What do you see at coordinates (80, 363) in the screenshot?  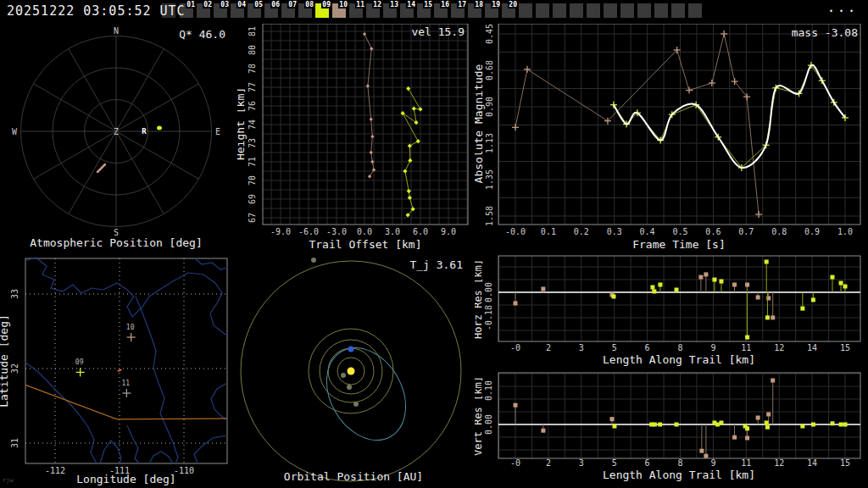 I see `svg-text: 09` at bounding box center [80, 363].